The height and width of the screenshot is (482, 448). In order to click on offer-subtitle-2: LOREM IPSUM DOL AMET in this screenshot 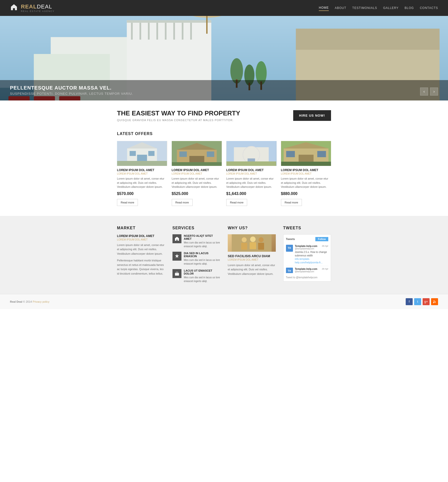, I will do `click(197, 174)`.